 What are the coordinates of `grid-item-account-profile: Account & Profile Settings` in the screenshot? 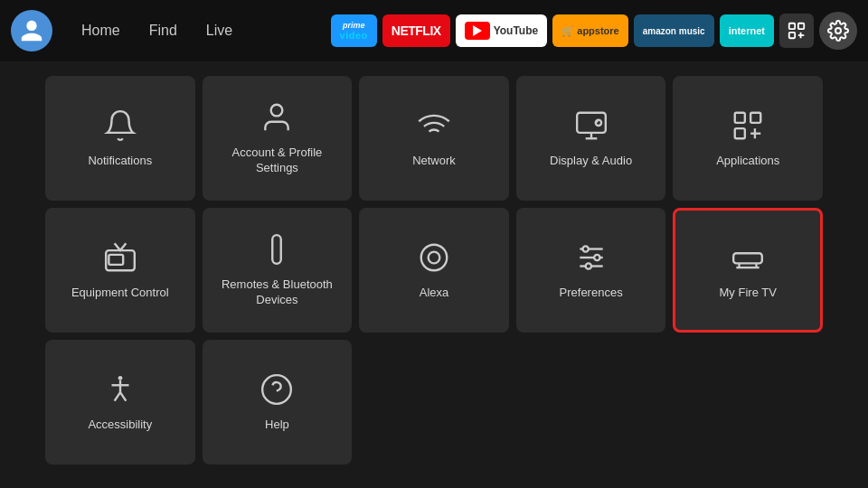 It's located at (278, 138).